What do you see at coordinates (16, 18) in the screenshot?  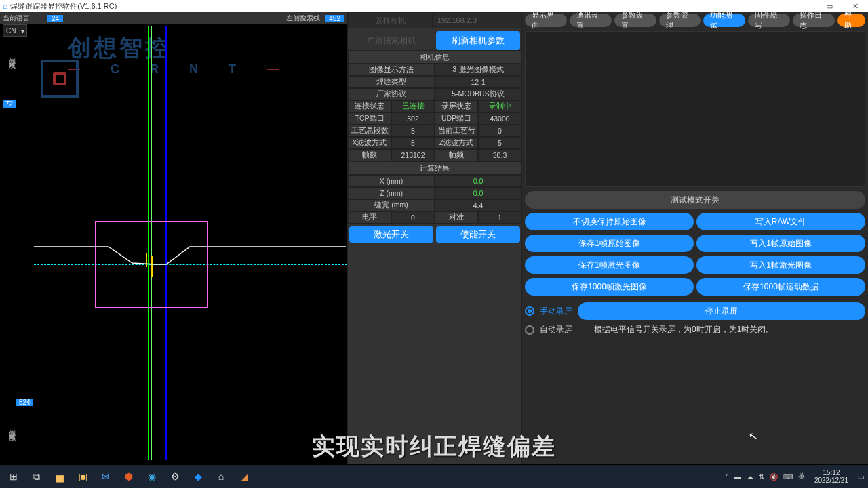 I see `lang-label: 当前语言` at bounding box center [16, 18].